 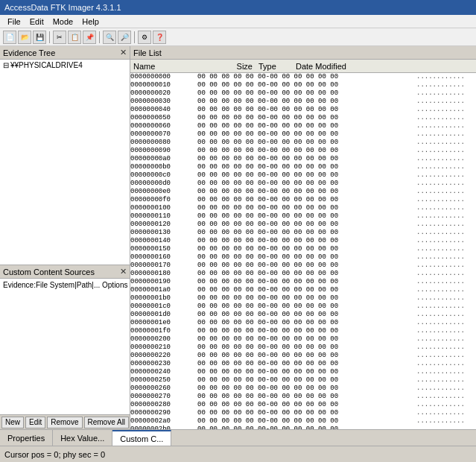 What do you see at coordinates (303, 389) in the screenshot?
I see `hex-row: 000000026000 00 00 00 00 00-00 00 00 00 …` at bounding box center [303, 389].